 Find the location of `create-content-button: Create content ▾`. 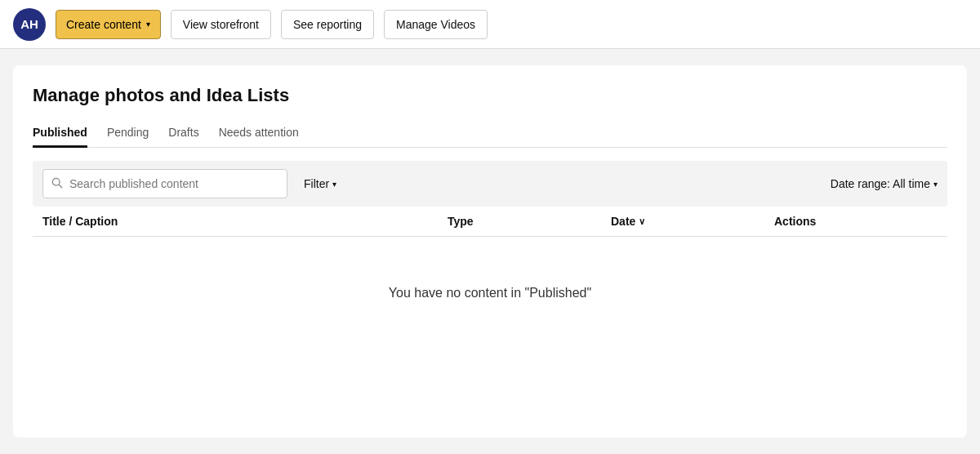

create-content-button: Create content ▾ is located at coordinates (108, 24).